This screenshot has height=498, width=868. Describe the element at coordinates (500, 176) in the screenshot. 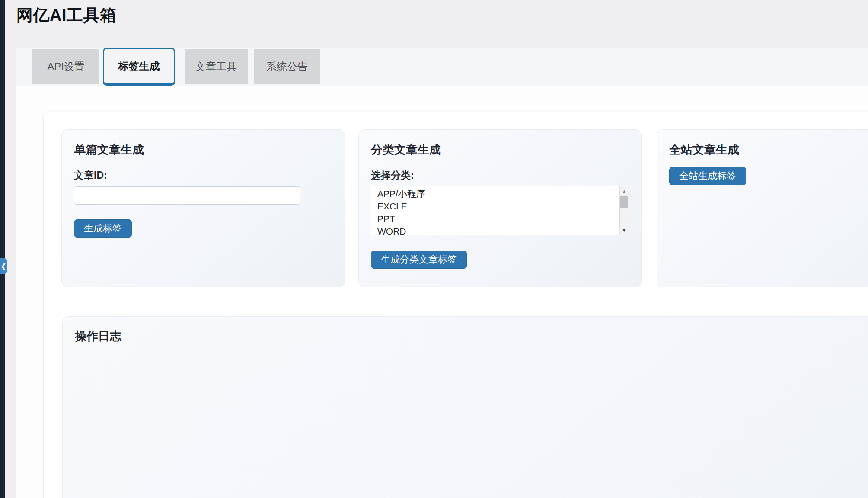

I see `select-category-label: 选择分类:` at that location.